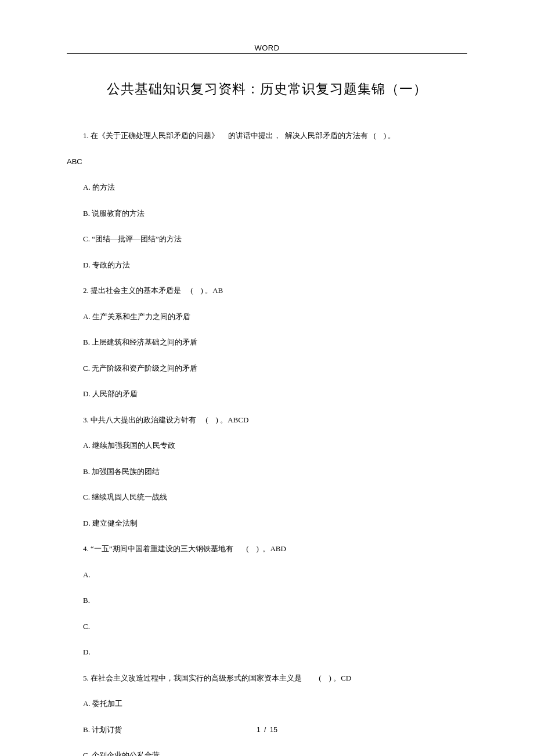  I want to click on q3-option-d: D. 建立健全法制, so click(267, 523).